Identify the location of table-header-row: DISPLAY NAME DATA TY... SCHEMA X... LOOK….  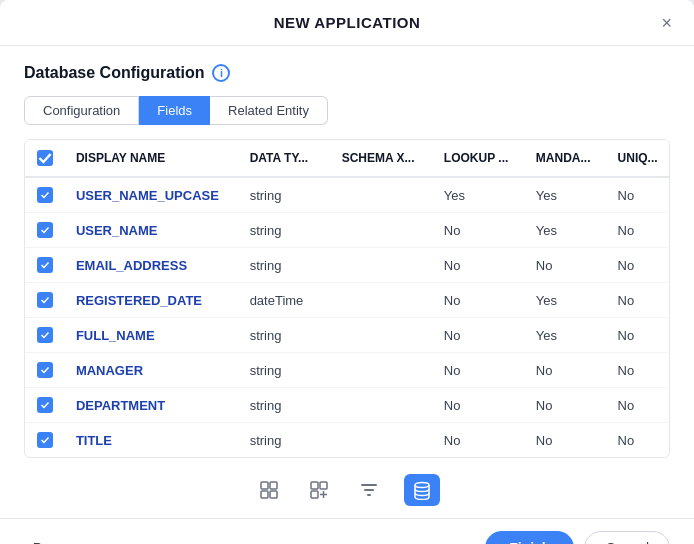
(347, 158).